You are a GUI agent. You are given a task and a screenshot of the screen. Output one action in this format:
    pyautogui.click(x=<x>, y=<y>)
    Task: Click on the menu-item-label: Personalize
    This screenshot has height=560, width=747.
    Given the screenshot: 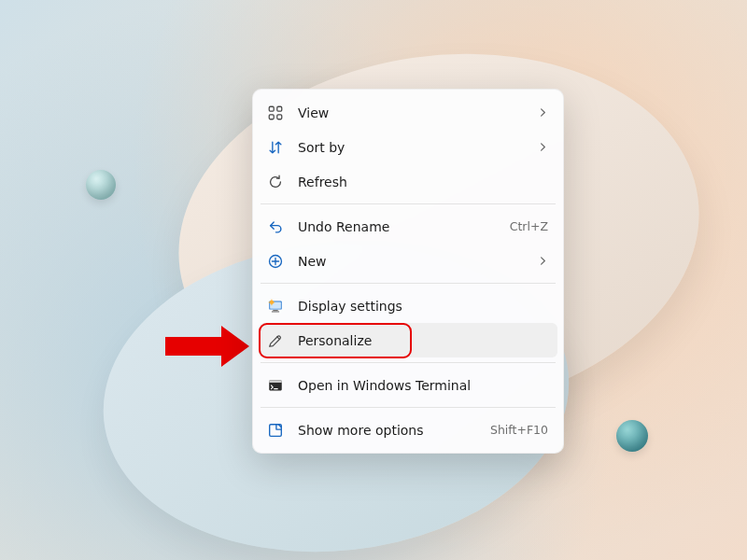 What is the action you would take?
    pyautogui.click(x=423, y=341)
    